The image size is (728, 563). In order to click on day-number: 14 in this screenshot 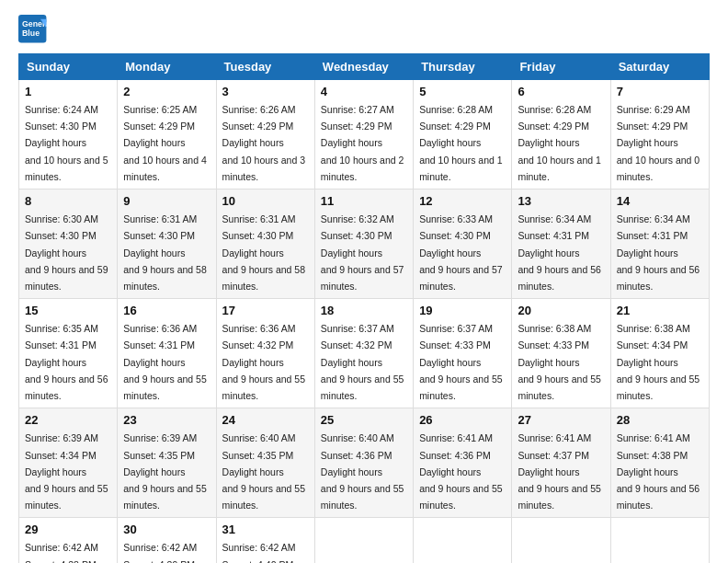, I will do `click(660, 201)`.